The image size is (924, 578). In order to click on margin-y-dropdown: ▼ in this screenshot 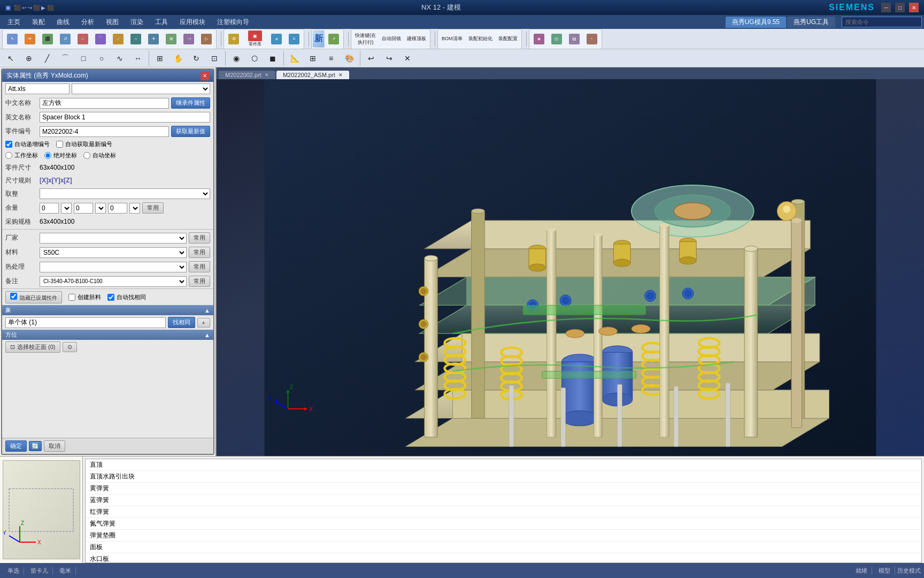, I will do `click(101, 208)`.